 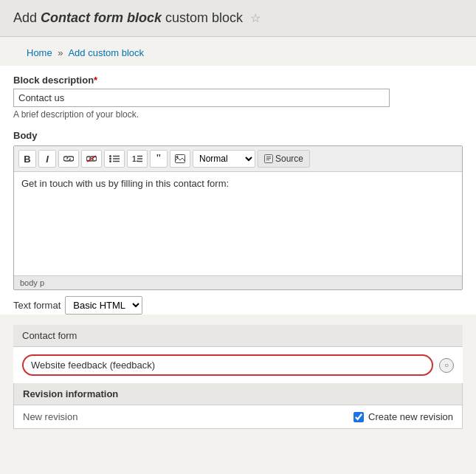 What do you see at coordinates (27, 159) in the screenshot?
I see `bold-button: B` at bounding box center [27, 159].